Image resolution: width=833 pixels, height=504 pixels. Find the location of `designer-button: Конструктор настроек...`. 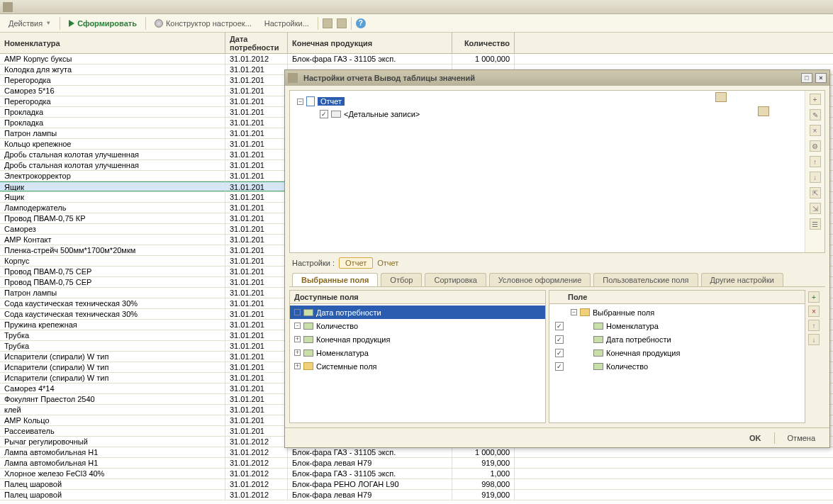

designer-button: Конструктор настроек... is located at coordinates (203, 23).